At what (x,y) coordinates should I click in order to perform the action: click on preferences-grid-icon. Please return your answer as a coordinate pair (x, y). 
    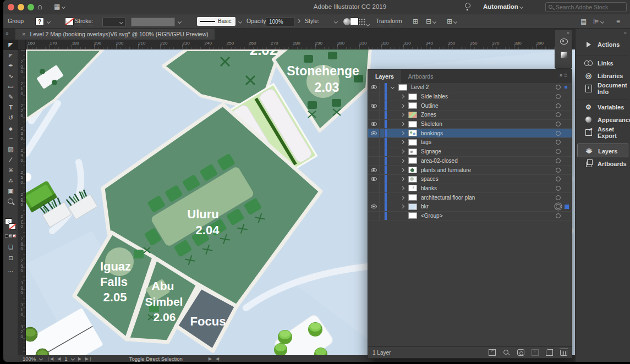
    Looking at the image, I should click on (364, 23).